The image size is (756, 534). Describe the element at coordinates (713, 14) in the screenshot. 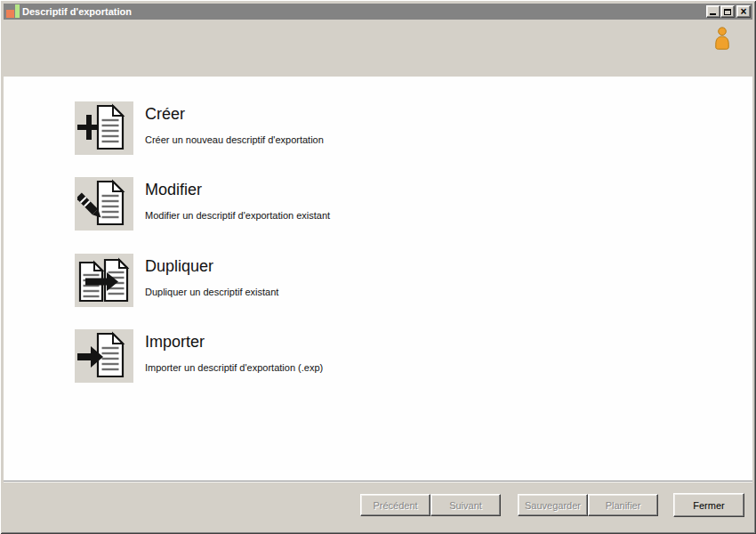

I see `minimize-icon` at that location.